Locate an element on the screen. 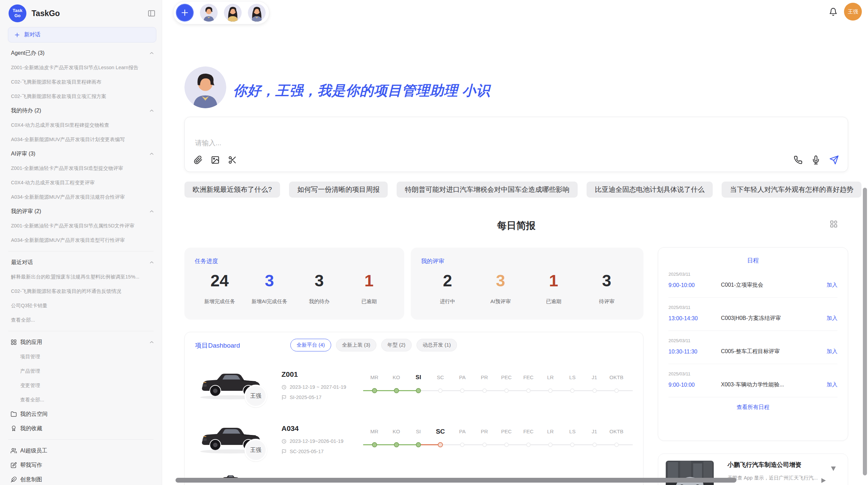 This screenshot has width=868, height=485. news-snippet: 天眼查 App 显示，近日广州汇天飞行汽... is located at coordinates (773, 478).